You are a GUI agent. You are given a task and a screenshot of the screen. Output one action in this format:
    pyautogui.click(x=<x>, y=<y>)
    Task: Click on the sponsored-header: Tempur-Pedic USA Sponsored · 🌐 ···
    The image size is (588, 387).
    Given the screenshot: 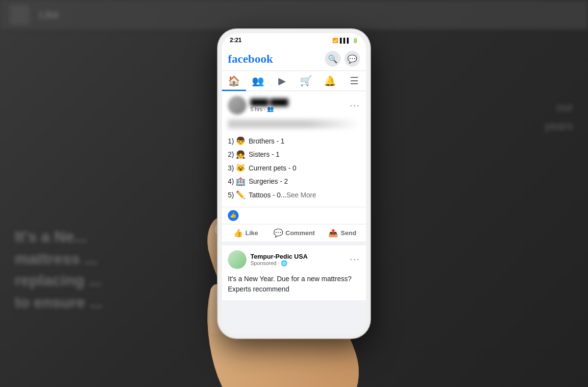 What is the action you would take?
    pyautogui.click(x=294, y=260)
    